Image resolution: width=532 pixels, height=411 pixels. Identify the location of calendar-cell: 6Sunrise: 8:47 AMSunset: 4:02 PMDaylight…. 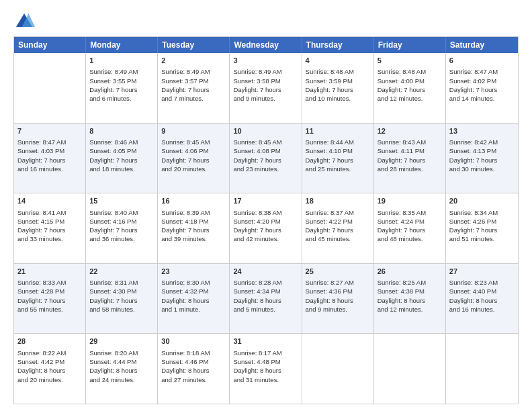
(482, 88).